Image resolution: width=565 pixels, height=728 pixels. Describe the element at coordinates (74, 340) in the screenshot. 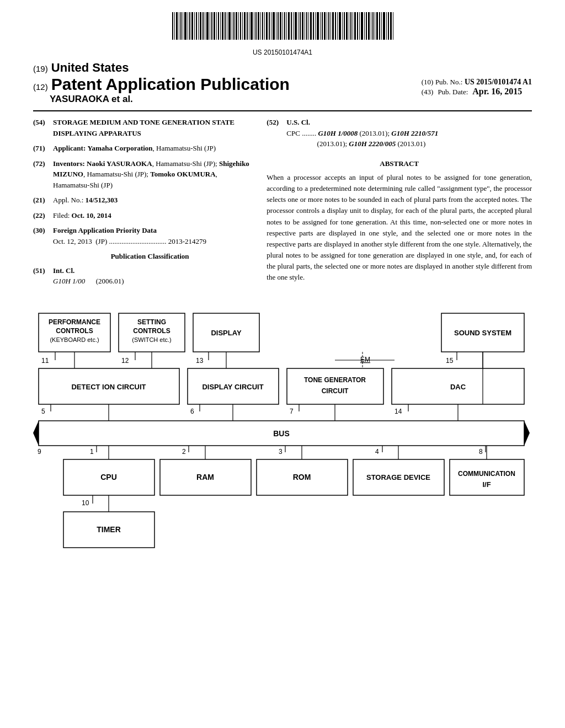

I see `svg-text: (KEYBOARD etc.)` at that location.